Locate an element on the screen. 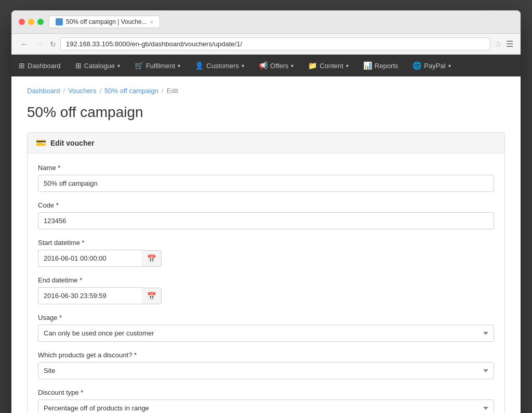 The height and width of the screenshot is (413, 532). card-header-title: Edit voucher is located at coordinates (73, 143).